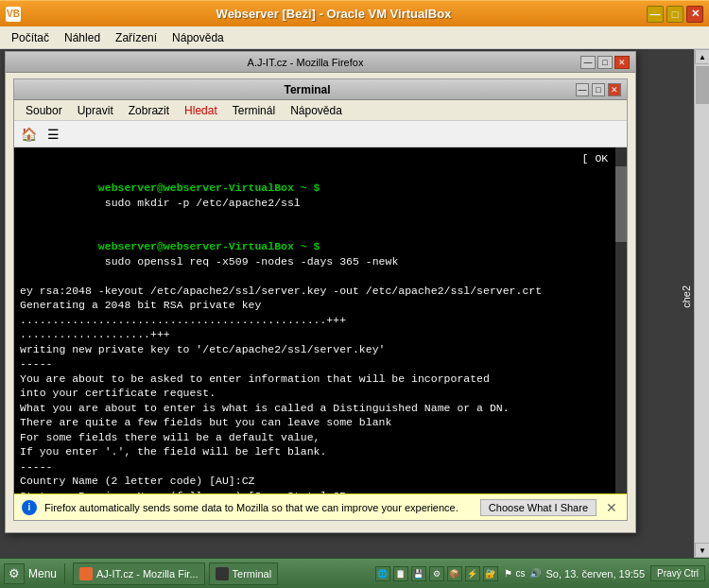  What do you see at coordinates (320, 379) in the screenshot?
I see `terminal-line-9: You are about to be asked to enter infor…` at bounding box center [320, 379].